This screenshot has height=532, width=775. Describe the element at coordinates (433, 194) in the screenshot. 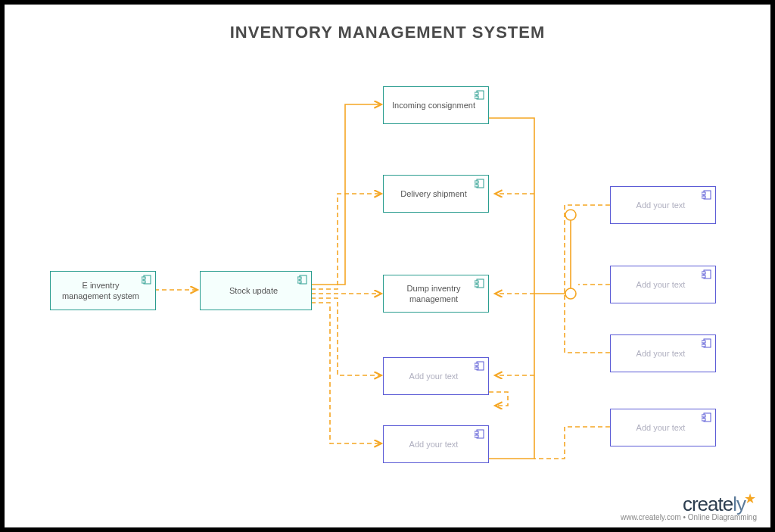

I see `node-label: Delivery shipment` at that location.